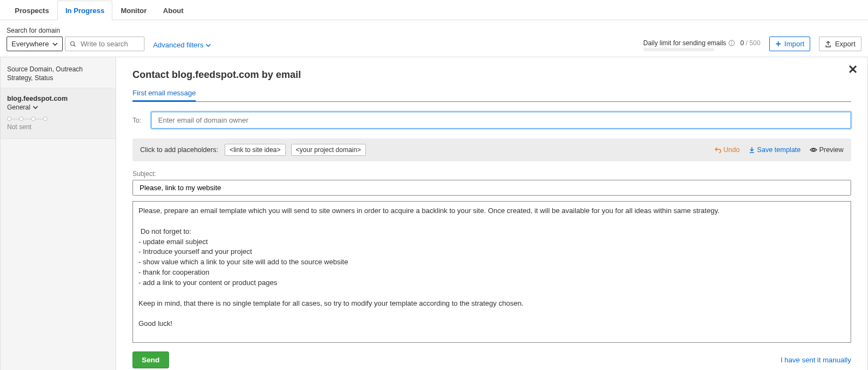 The width and height of the screenshot is (868, 370). I want to click on daily-limit: Daily limit for sending emails 0 / 500, so click(702, 45).